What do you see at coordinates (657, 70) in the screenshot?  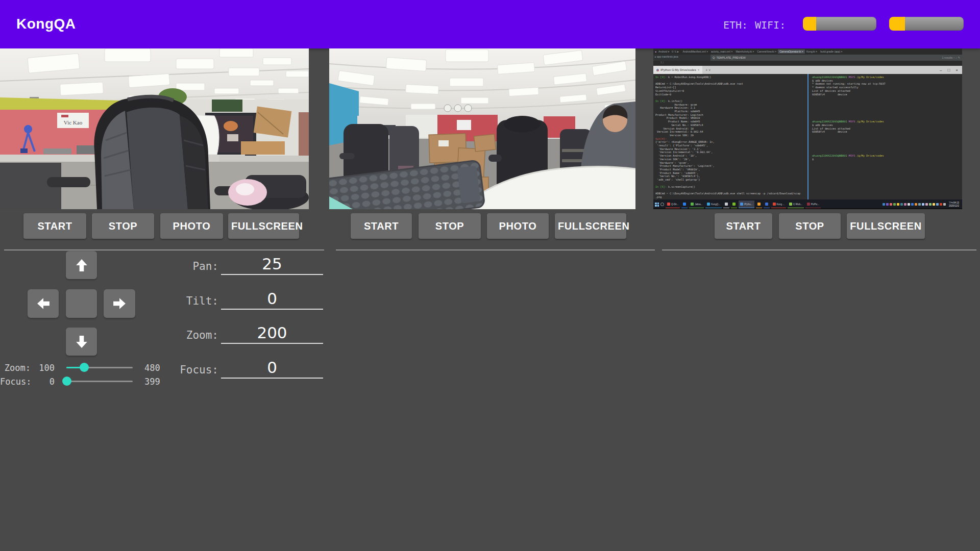 I see `screen-ipython-icon` at bounding box center [657, 70].